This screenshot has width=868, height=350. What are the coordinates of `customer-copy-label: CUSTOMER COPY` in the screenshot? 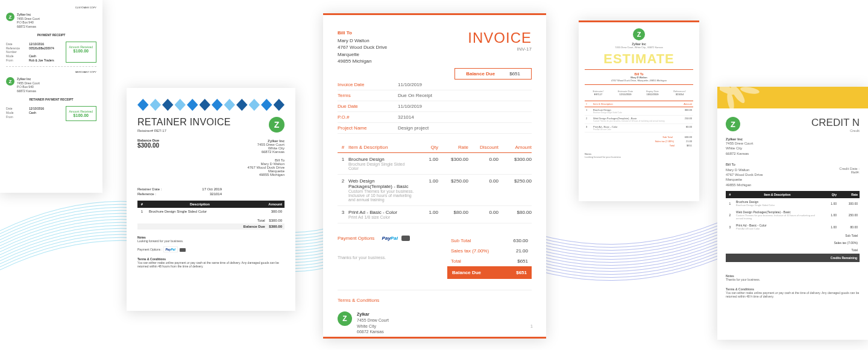 It's located at (51, 7).